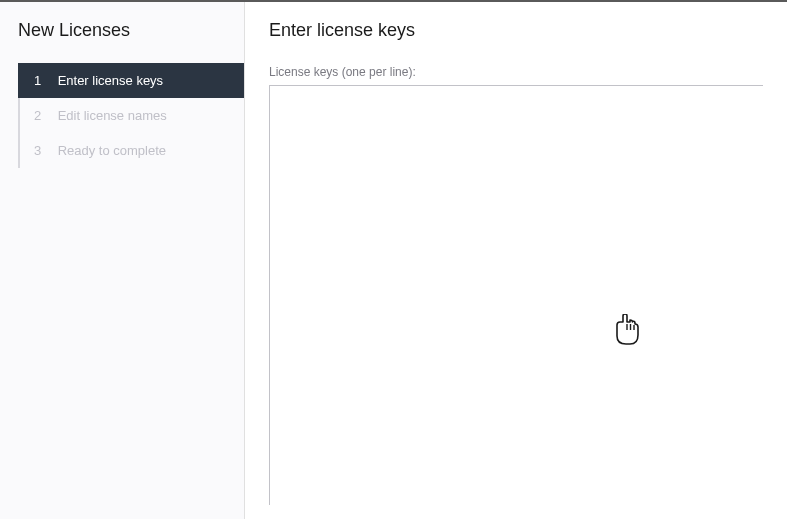 The width and height of the screenshot is (787, 519). I want to click on step-number: 3, so click(41, 150).